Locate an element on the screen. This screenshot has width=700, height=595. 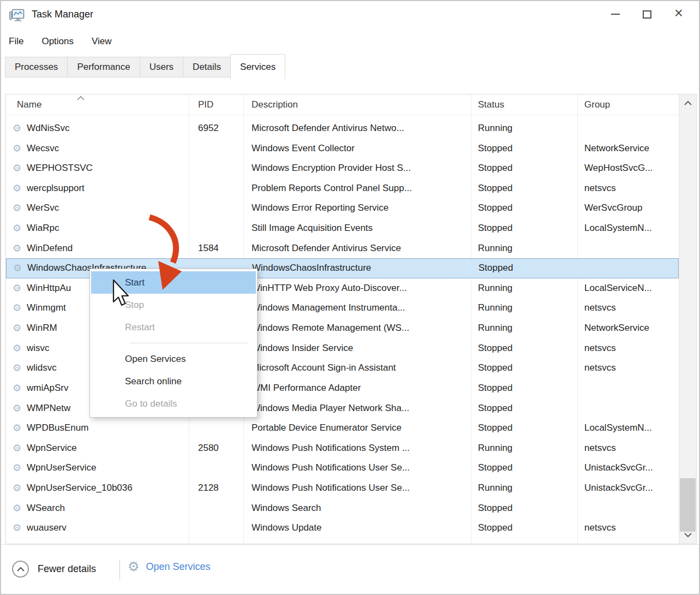
tab-label: Details is located at coordinates (207, 67).